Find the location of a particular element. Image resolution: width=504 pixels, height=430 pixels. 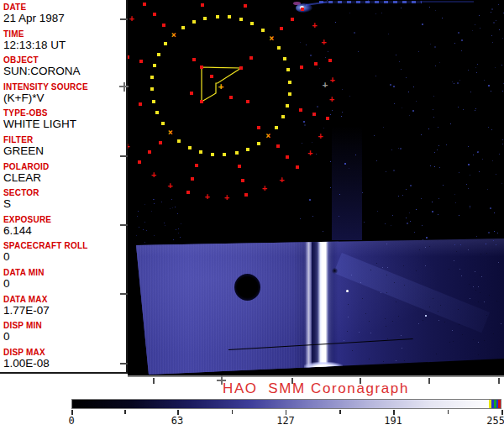

sun-center-cross: + is located at coordinates (222, 86).